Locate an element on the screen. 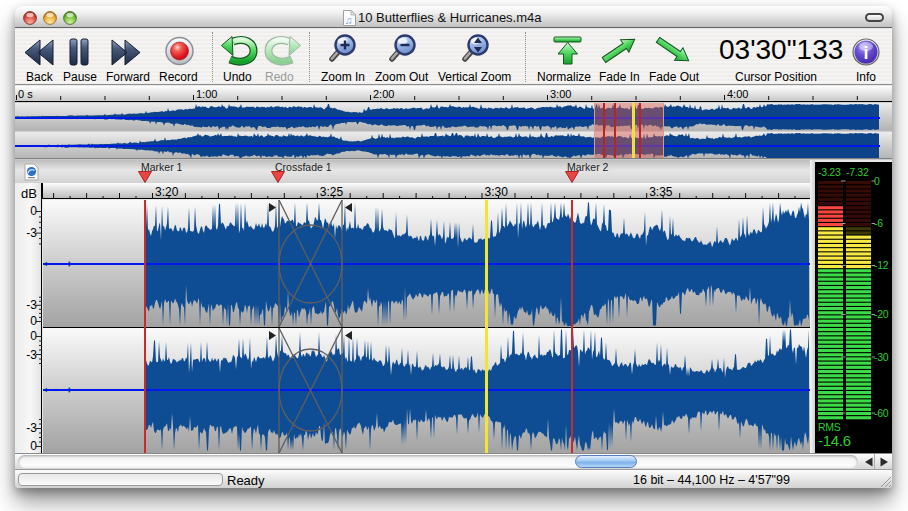 The width and height of the screenshot is (908, 511). svg-text: 1:00 is located at coordinates (206, 94).